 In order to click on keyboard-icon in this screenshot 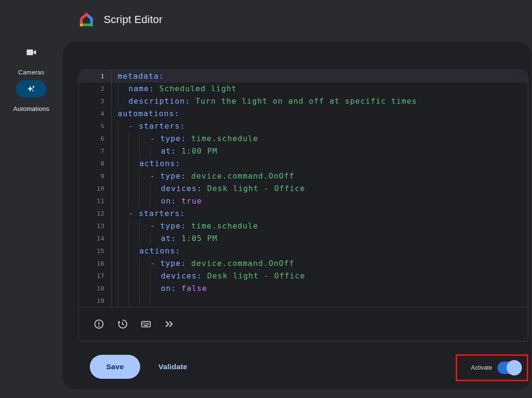, I will do `click(146, 324)`.